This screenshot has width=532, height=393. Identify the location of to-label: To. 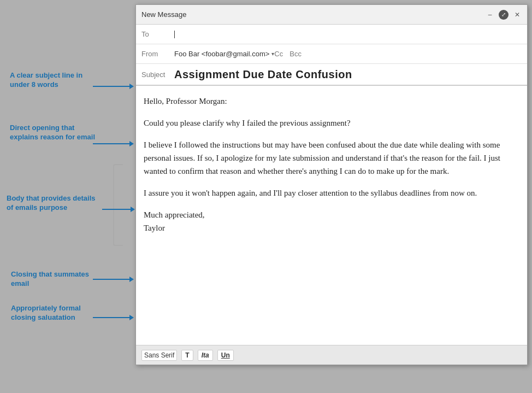
(158, 34).